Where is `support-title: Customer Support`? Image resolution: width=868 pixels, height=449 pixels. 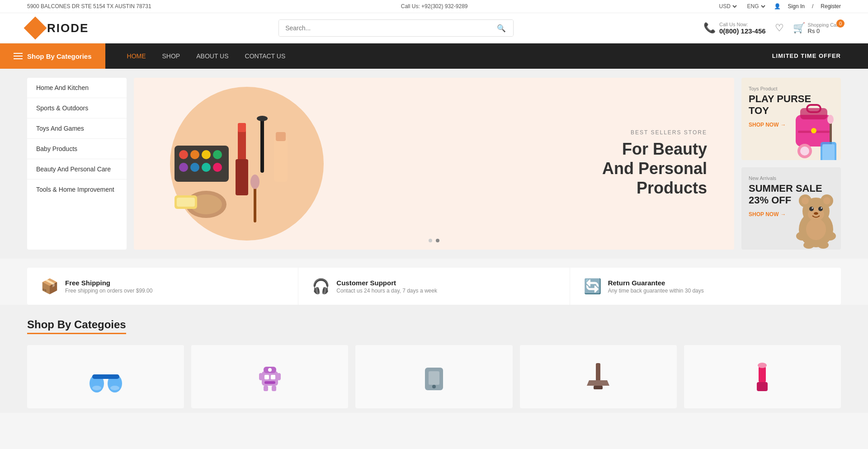
support-title: Customer Support is located at coordinates (387, 283).